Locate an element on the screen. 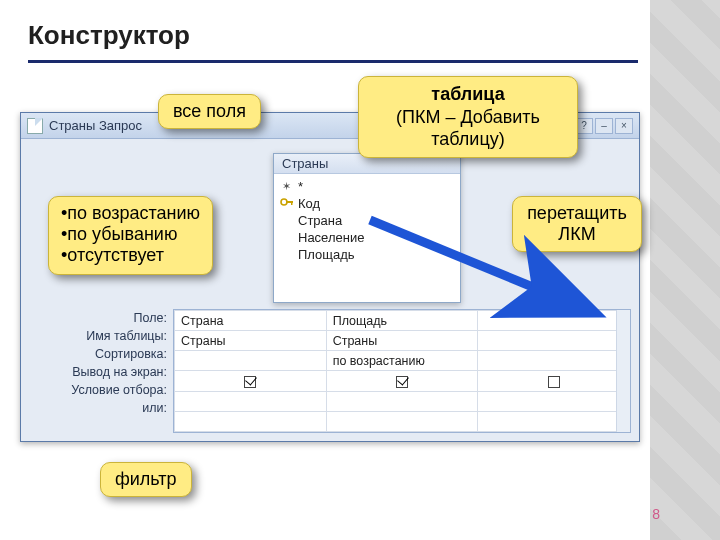 This screenshot has height=540, width=720. callout-drag: перетащить ЛКМ is located at coordinates (577, 224).